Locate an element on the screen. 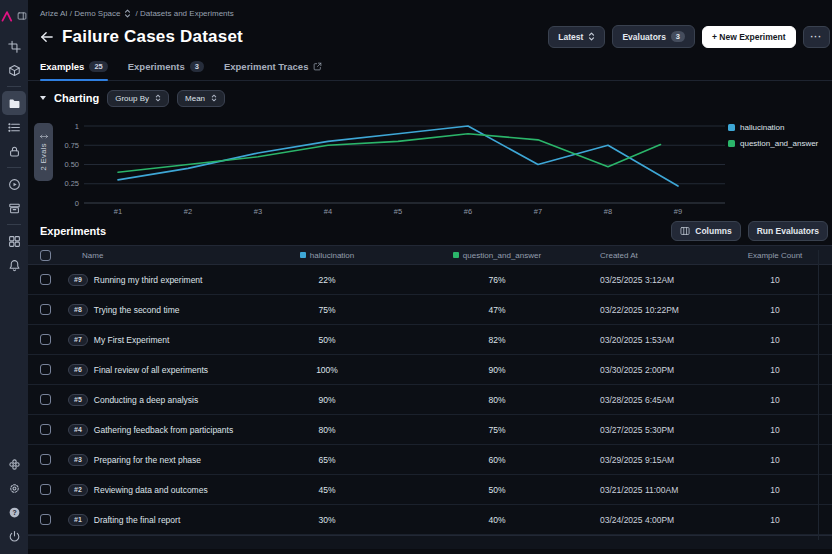 Image resolution: width=832 pixels, height=554 pixels. breadcrumb-space: Arize AI / Demo Space is located at coordinates (80, 14).